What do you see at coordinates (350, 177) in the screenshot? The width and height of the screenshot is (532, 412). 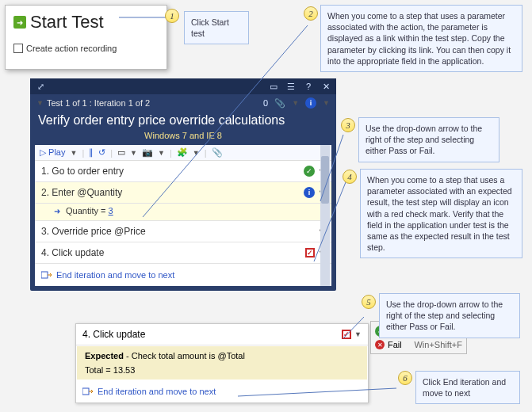 I see `callout-badge-4: 4` at bounding box center [350, 177].